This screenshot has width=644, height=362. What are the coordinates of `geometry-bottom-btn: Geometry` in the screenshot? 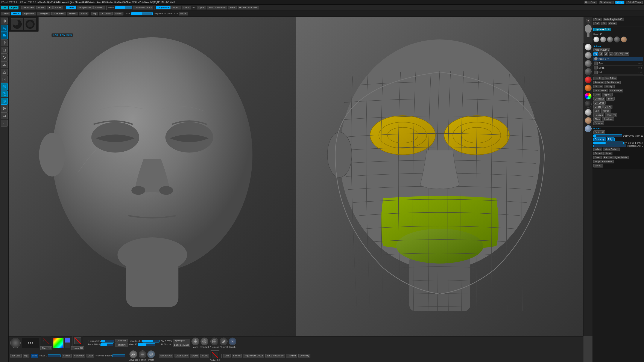 It's located at (304, 356).